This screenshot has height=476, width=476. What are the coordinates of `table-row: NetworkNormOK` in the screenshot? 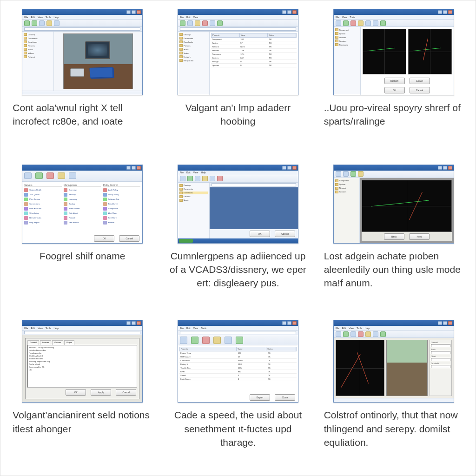 It's located at (254, 47).